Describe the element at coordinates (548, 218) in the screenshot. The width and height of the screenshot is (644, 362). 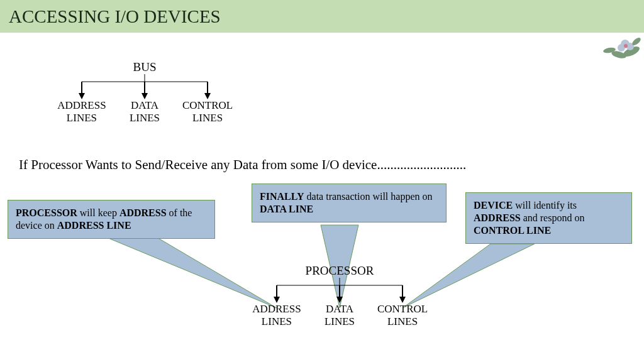
I see `callout-device-control: DEVICE will identify its ADDRESS and res…` at that location.